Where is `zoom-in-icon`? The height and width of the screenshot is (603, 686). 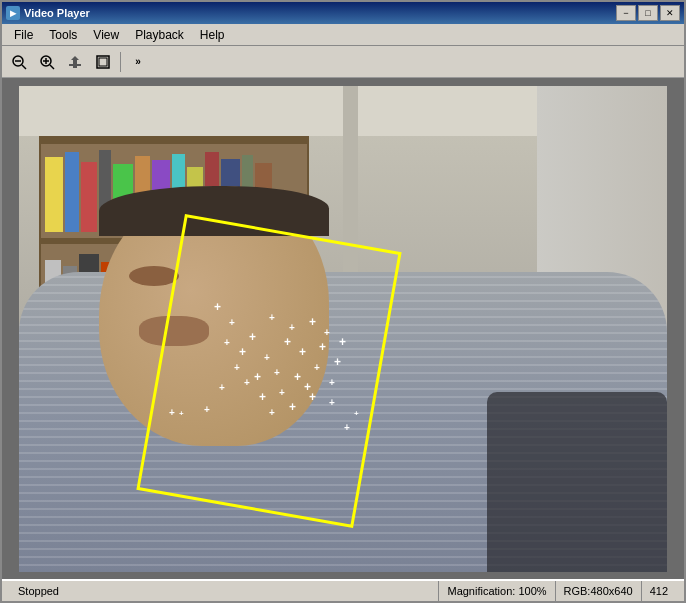
zoom-in-icon is located at coordinates (47, 62).